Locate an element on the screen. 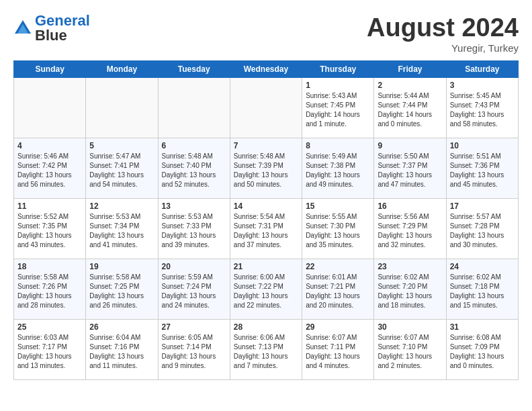  calendar-cell: 5Sunrise: 5:47 AMSunset: 7:41 PMDaylight… is located at coordinates (122, 169).